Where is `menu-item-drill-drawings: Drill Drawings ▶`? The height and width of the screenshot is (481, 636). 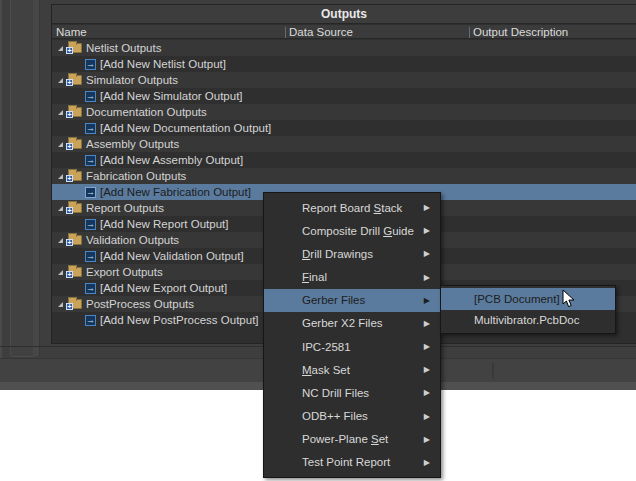 menu-item-drill-drawings: Drill Drawings ▶ is located at coordinates (352, 254).